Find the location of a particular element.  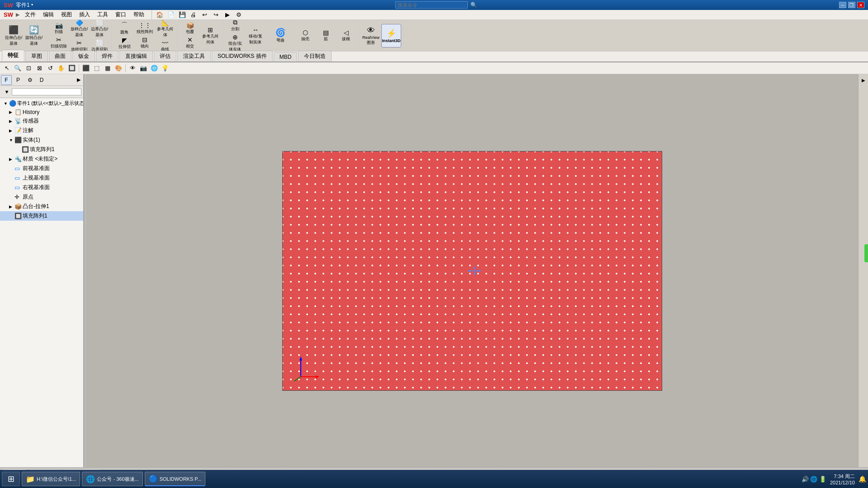

sensors-item: ▶ 📡 传感器 is located at coordinates (42, 121).